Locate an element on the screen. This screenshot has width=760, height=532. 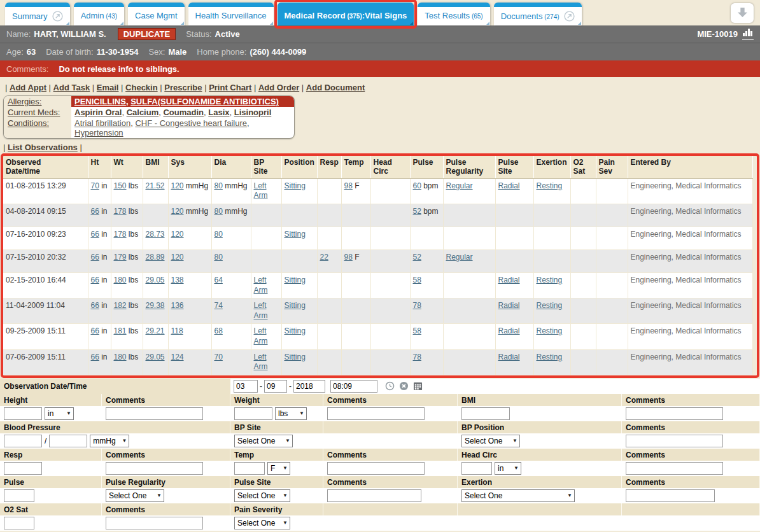
bp-diastolic-input is located at coordinates (68, 441).